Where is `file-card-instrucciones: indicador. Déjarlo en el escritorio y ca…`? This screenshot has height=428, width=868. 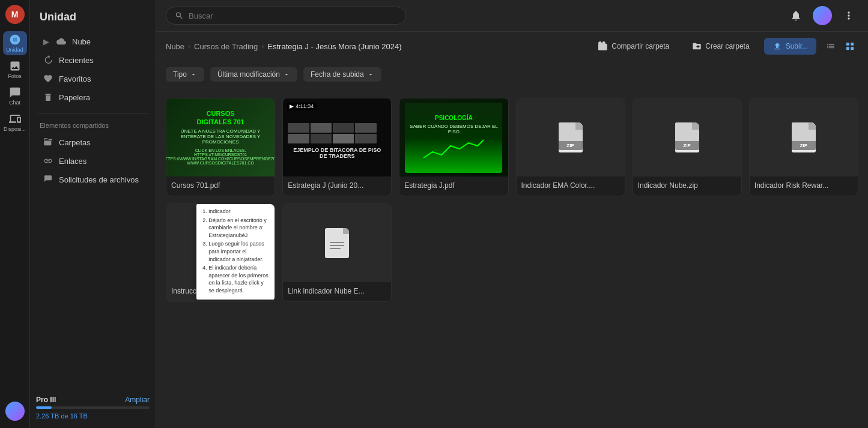 file-card-instrucciones: indicador. Déjarlo en el escritorio y ca… is located at coordinates (220, 253).